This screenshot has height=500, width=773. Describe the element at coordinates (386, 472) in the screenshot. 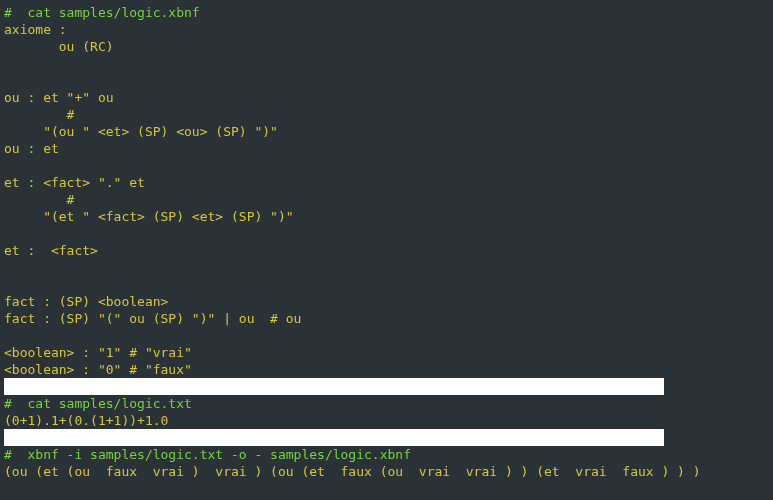

I see `terminal-line: (ou (et (ou faux vrai ) vrai ) (ou (et f…` at that location.